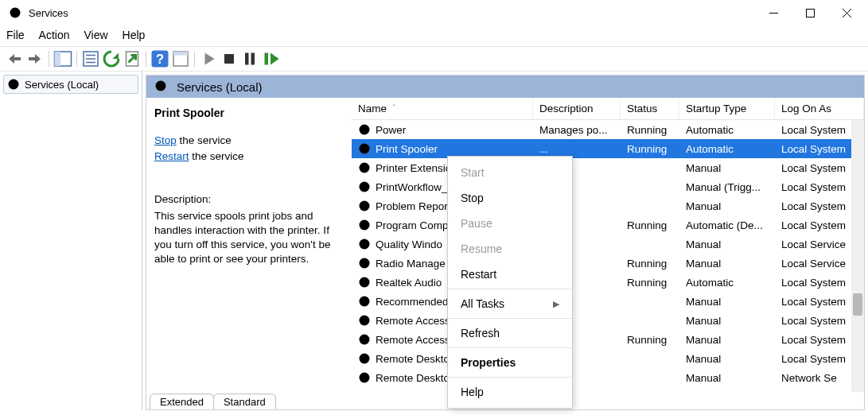  What do you see at coordinates (510, 173) in the screenshot?
I see `ctx-start: Start` at bounding box center [510, 173].